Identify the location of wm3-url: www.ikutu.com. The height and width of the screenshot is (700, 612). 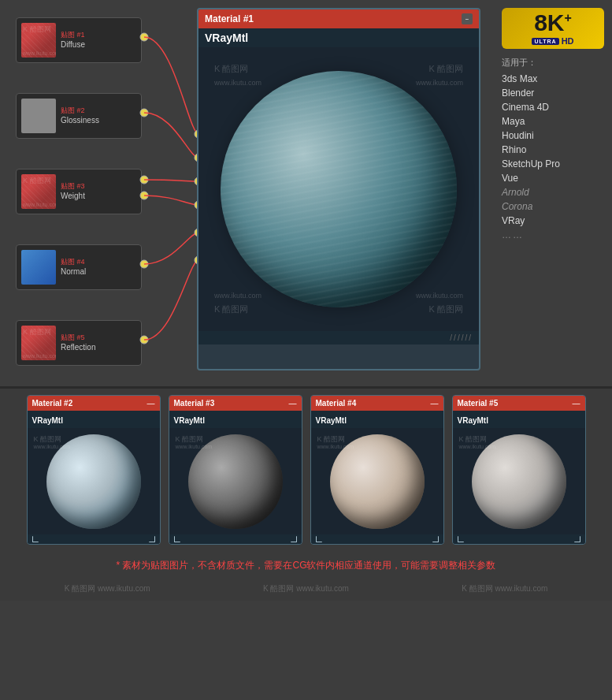
(39, 205).